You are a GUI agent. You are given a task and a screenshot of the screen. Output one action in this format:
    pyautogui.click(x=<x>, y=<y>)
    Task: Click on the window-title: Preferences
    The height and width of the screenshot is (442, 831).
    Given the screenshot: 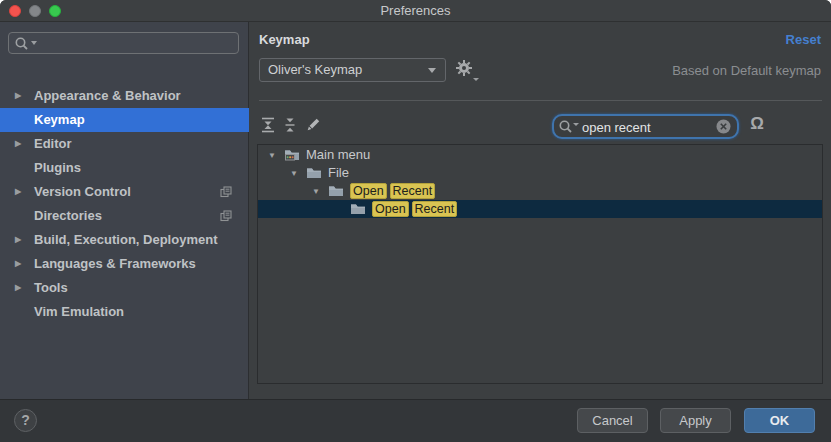 What is the action you would take?
    pyautogui.click(x=416, y=11)
    